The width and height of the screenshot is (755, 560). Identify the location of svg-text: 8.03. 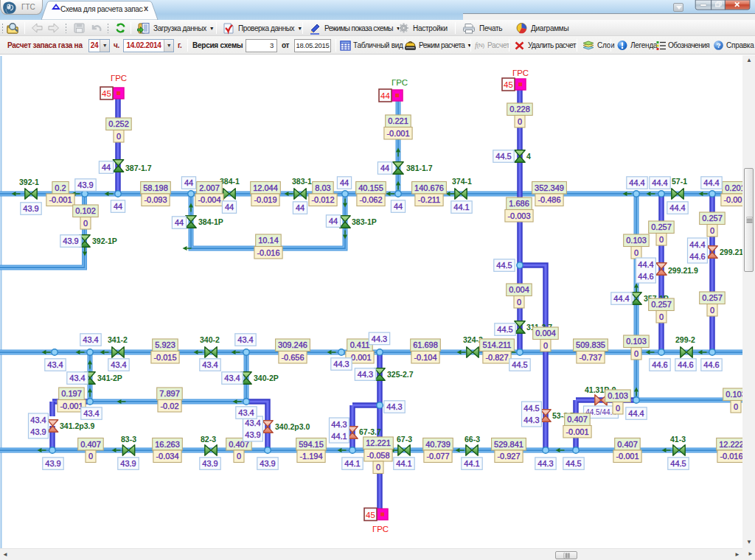
(323, 188).